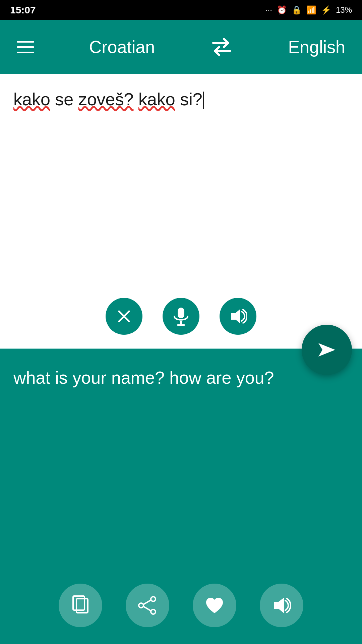 This screenshot has height=644, width=362. Describe the element at coordinates (316, 47) in the screenshot. I see `target-language: English` at that location.